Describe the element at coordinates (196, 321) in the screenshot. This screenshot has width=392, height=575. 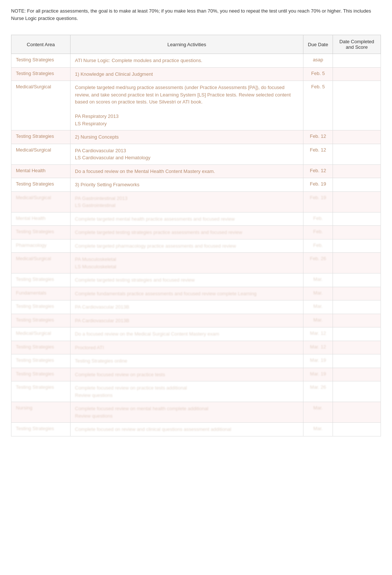
I see `table-row: Testing StrategiesPA Cardiovascular 2013…` at that location.